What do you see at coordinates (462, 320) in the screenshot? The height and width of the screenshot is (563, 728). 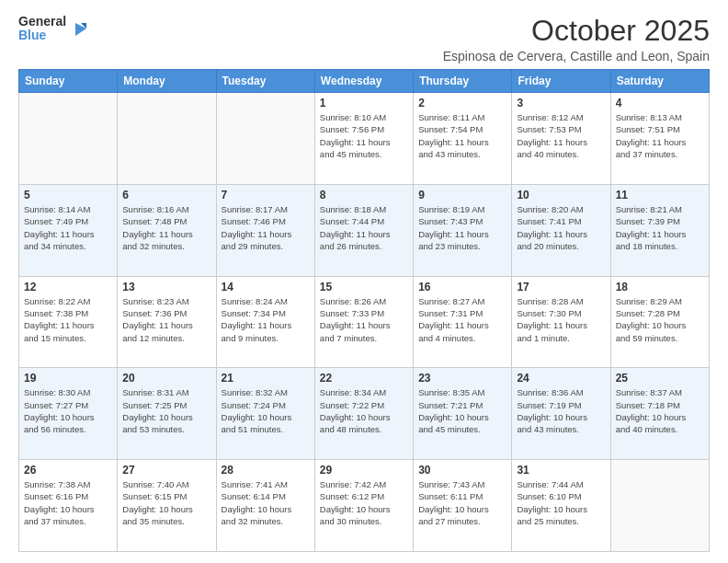 I see `day-info: Sunrise: 8:27 AM Sunset: 7:31 PM Dayligh…` at bounding box center [462, 320].